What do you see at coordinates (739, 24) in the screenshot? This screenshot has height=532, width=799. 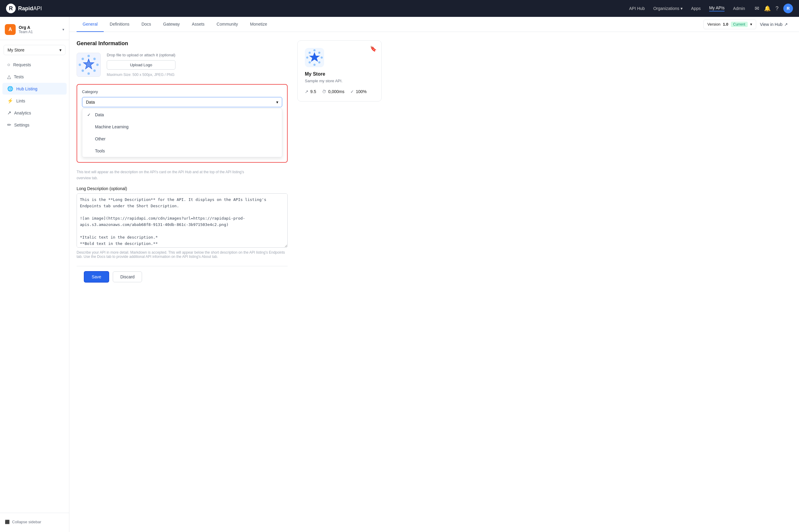 I see `version-status: Current` at bounding box center [739, 24].